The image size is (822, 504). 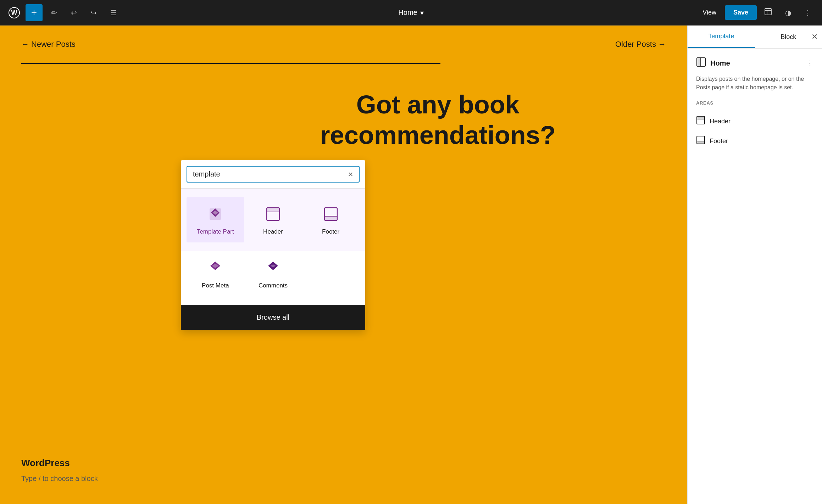 I want to click on hero-heading: Got any book recommendations?, so click(x=438, y=120).